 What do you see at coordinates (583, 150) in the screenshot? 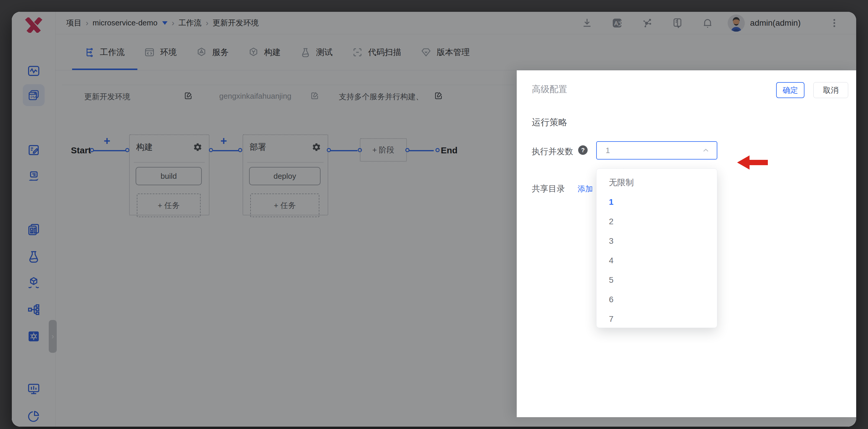
I see `help-icon` at bounding box center [583, 150].